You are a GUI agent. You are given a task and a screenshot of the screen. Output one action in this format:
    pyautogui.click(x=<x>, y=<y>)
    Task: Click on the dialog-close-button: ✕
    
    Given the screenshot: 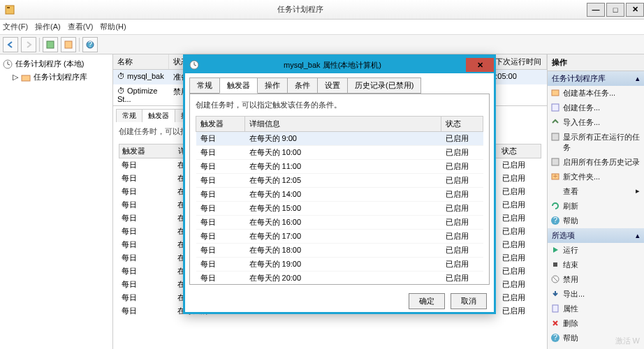 What is the action you would take?
    pyautogui.click(x=480, y=65)
    